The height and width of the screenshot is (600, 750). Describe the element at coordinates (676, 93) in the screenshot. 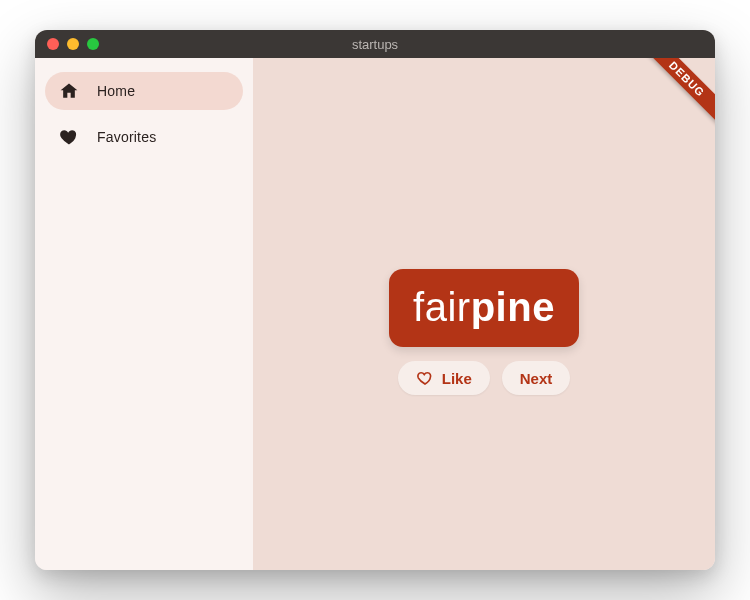

I see `debug-banner: DEBUG` at that location.